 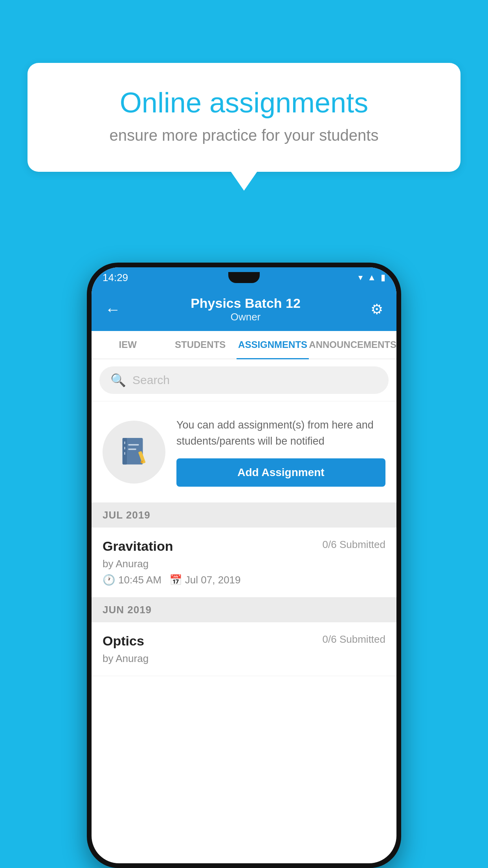 What do you see at coordinates (246, 317) in the screenshot?
I see `app-bar-subtitle: Owner` at bounding box center [246, 317].